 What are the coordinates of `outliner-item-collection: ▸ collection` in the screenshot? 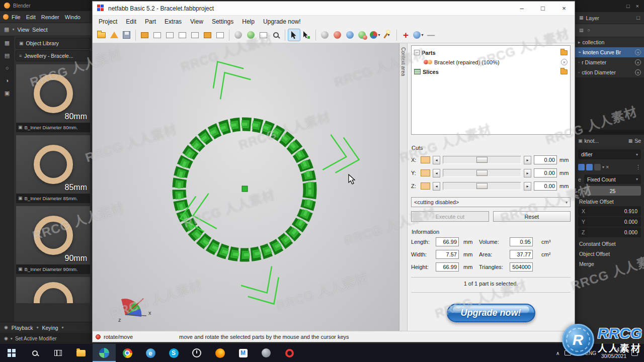 It's located at (610, 42).